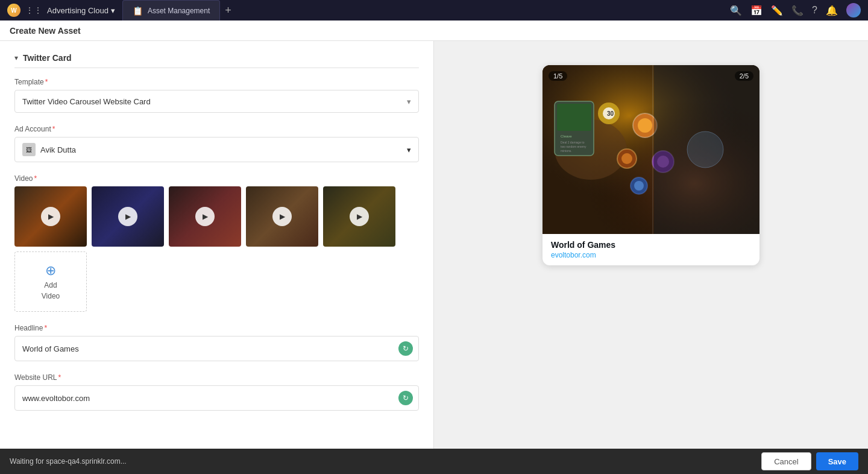 The width and height of the screenshot is (868, 474). What do you see at coordinates (832, 11) in the screenshot?
I see `bell-icon: 🔔` at bounding box center [832, 11].